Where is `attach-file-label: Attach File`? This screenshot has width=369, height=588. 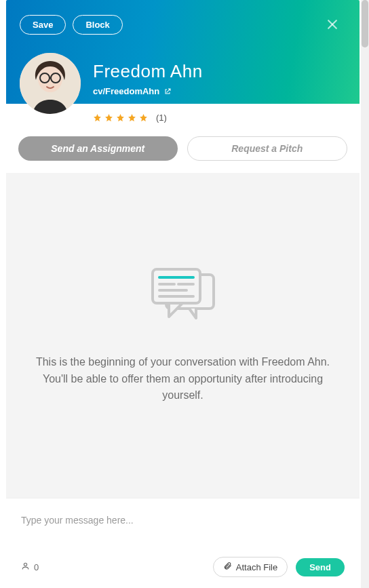
attach-file-label: Attach File is located at coordinates (256, 567).